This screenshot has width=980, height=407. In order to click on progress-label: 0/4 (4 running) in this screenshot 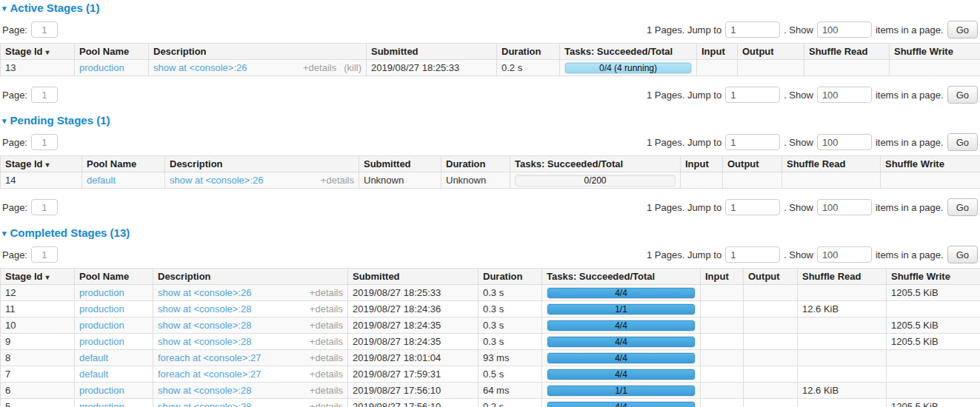, I will do `click(628, 68)`.